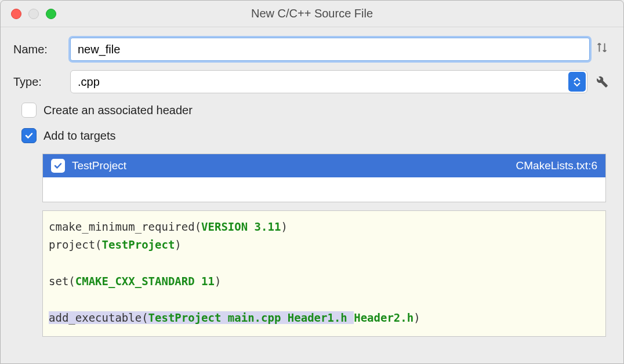  What do you see at coordinates (601, 82) in the screenshot?
I see `wrench-icon` at bounding box center [601, 82].